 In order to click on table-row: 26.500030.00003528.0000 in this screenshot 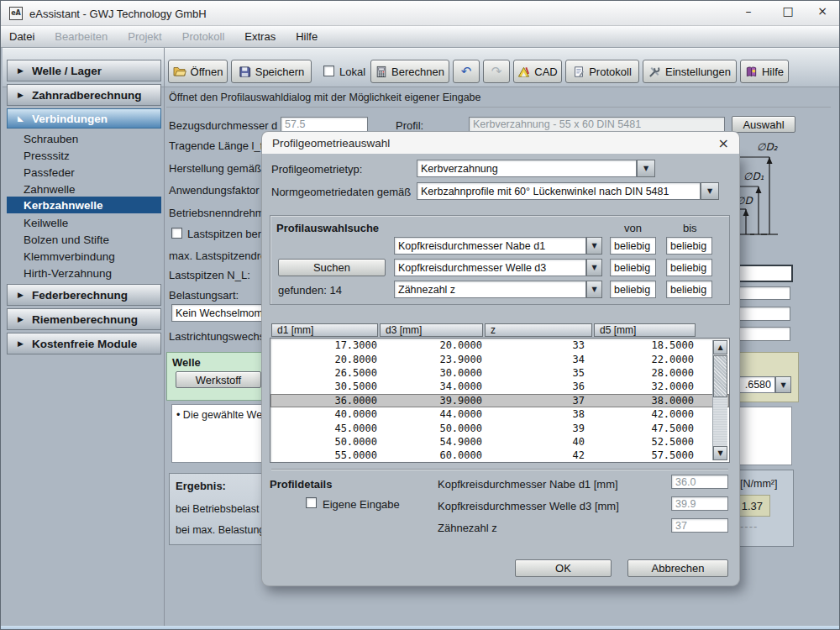, I will do `click(500, 373)`.